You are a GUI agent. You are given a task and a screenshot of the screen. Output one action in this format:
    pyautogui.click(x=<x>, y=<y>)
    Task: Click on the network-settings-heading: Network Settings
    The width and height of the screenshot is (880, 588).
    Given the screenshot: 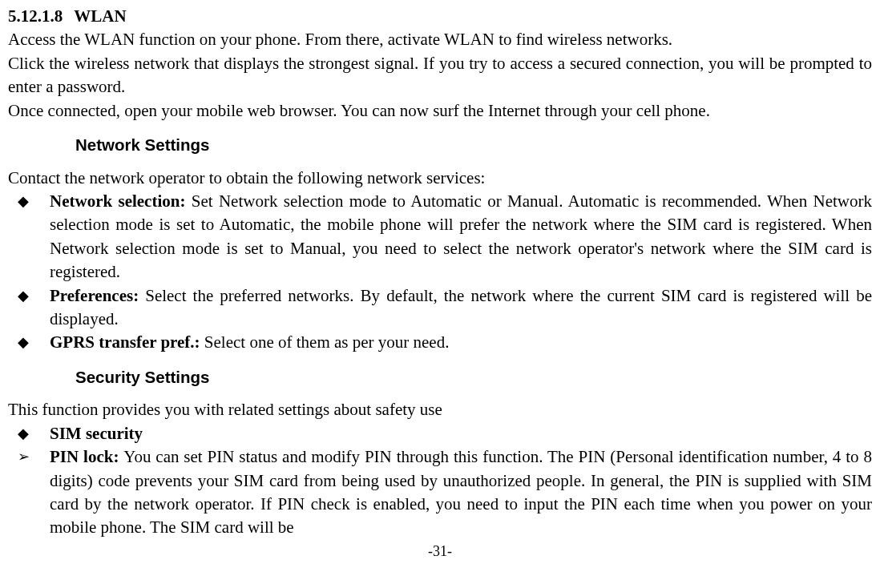 What is the action you would take?
    pyautogui.click(x=474, y=146)
    